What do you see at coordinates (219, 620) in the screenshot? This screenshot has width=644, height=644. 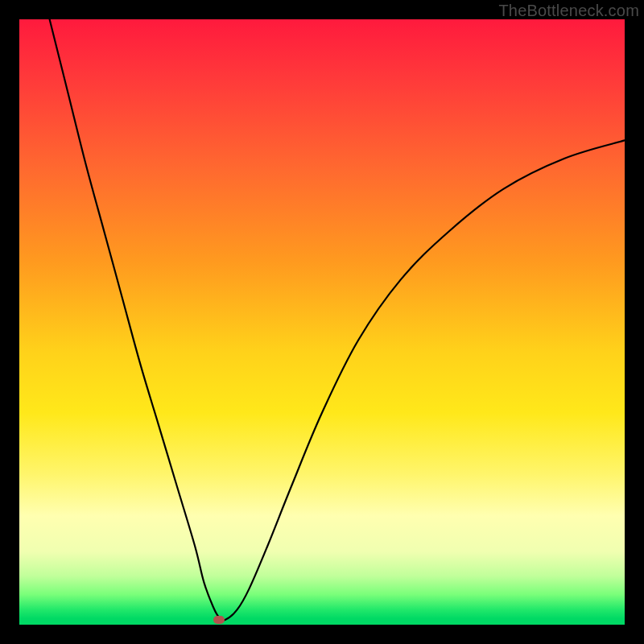 I see `optimal-point-marker` at bounding box center [219, 620].